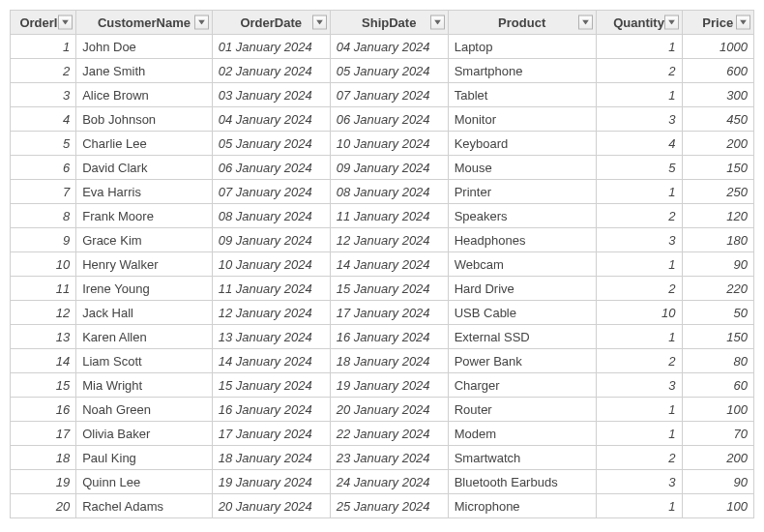  What do you see at coordinates (522, 288) in the screenshot?
I see `cell-product: Hard Drive` at bounding box center [522, 288].